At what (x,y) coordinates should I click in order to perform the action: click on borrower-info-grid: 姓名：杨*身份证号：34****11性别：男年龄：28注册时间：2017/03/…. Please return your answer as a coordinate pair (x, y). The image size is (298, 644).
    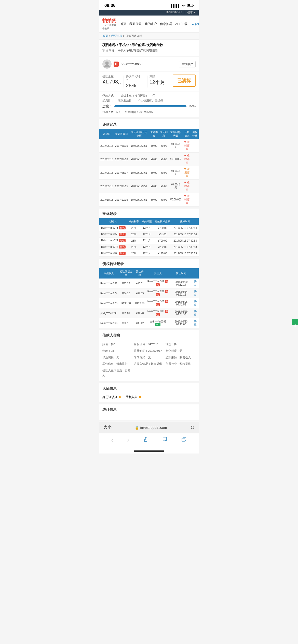
    Looking at the image, I should click on (149, 360).